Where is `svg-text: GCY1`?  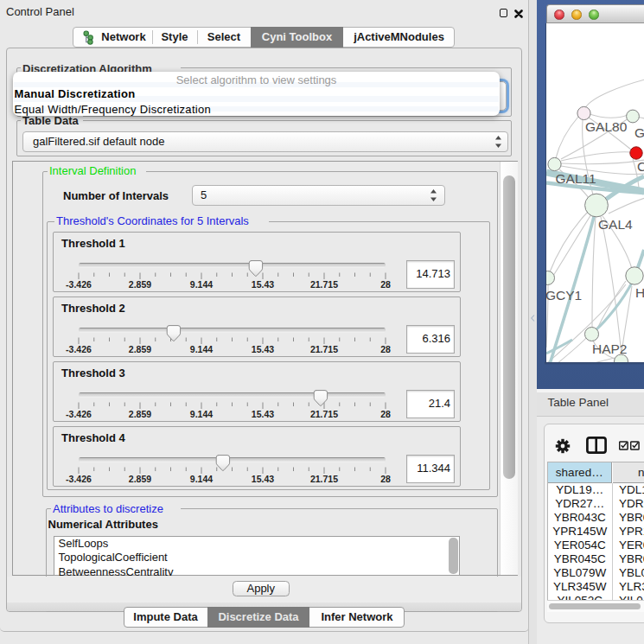 svg-text: GCY1 is located at coordinates (564, 294).